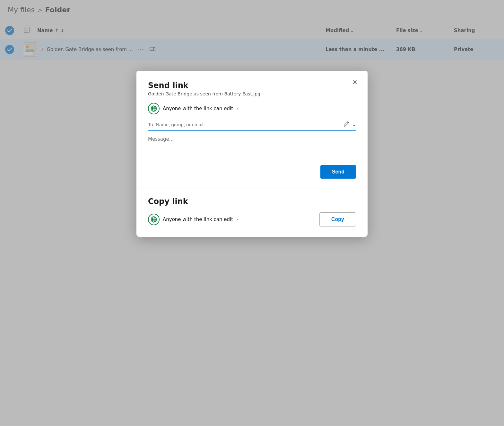 The height and width of the screenshot is (426, 504). I want to click on send-btn-row: Send, so click(252, 172).